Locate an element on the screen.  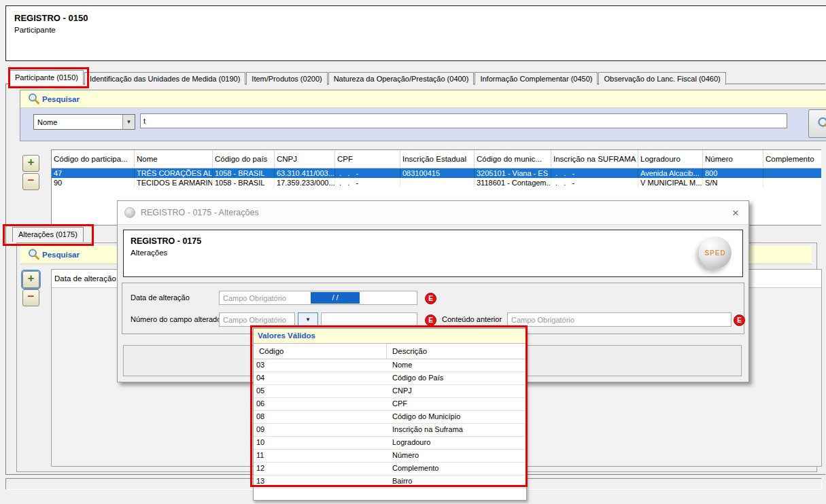
page-title: REGISTRO - 0150 is located at coordinates (420, 18).